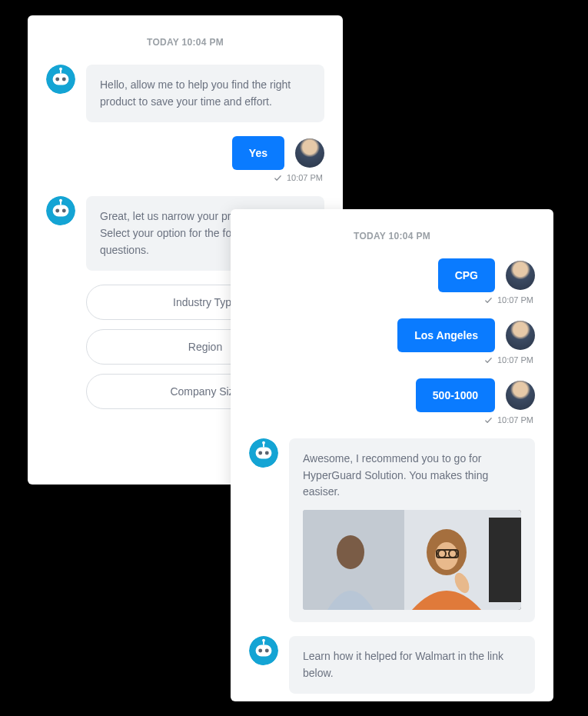 Image resolution: width=588 pixels, height=716 pixels. I want to click on user-message-bubble: Los Angeles, so click(446, 335).